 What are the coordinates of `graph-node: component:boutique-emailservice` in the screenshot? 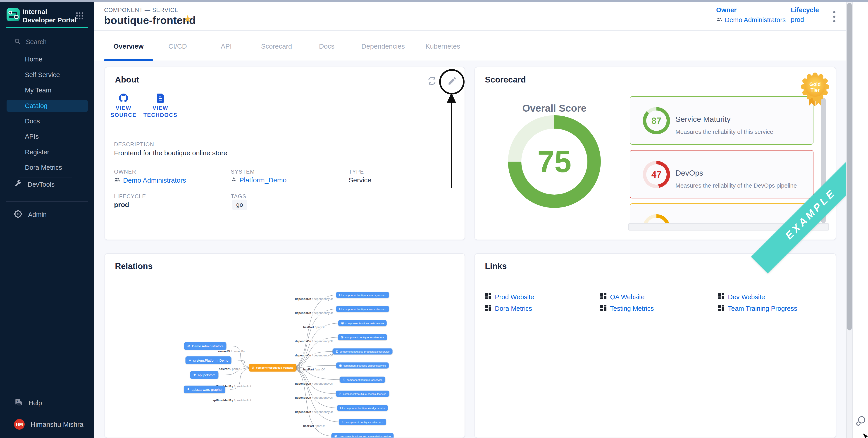 It's located at (363, 337).